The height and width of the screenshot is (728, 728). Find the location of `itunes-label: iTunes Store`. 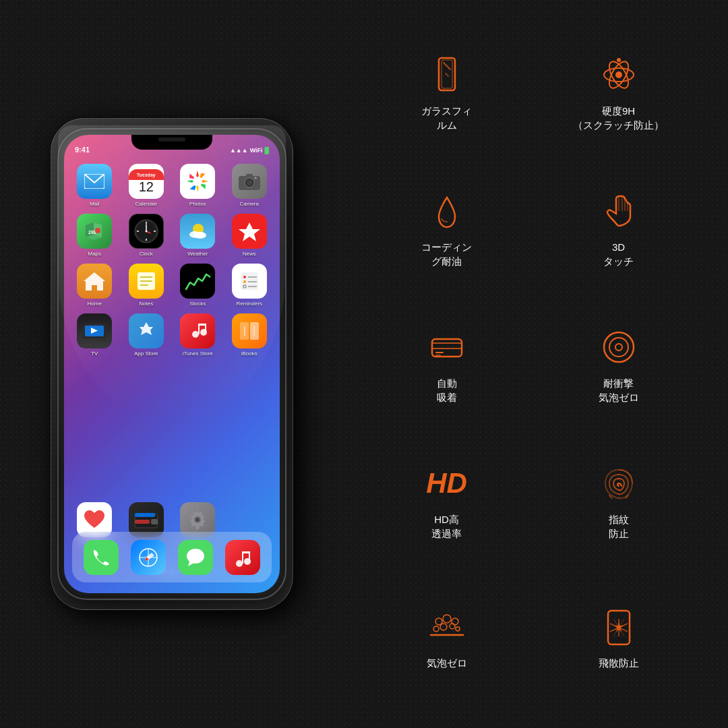

itunes-label: iTunes Store is located at coordinates (198, 353).